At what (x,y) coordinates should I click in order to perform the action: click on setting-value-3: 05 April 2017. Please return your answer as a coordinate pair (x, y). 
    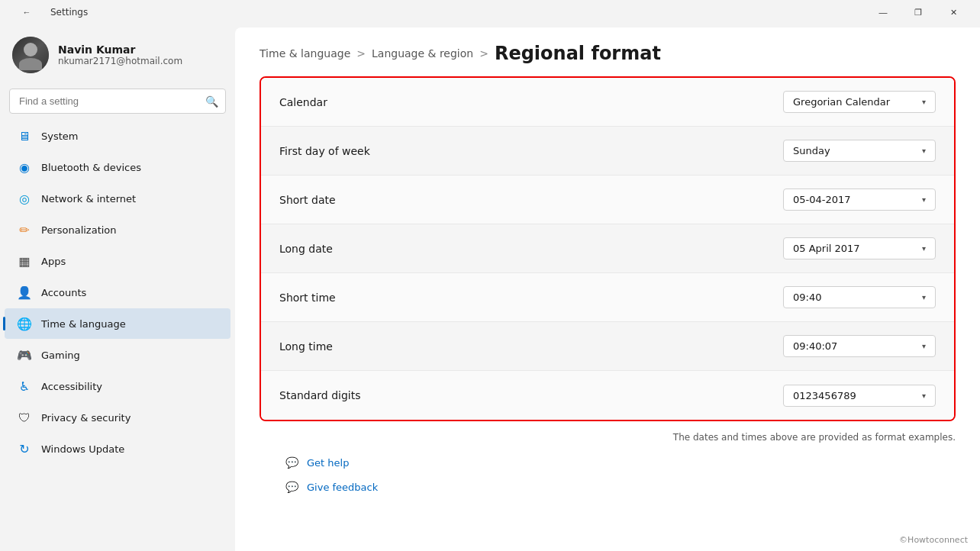
    Looking at the image, I should click on (827, 249).